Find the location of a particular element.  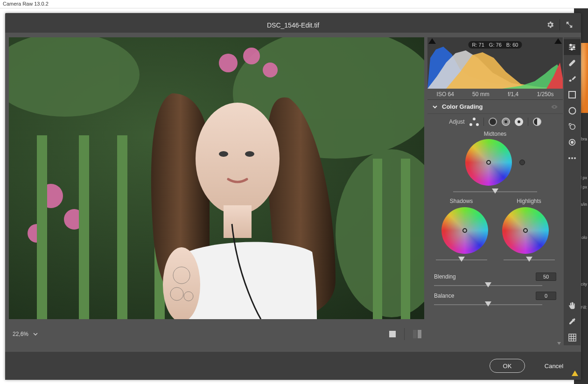

balance-row: Balance is located at coordinates (495, 295).